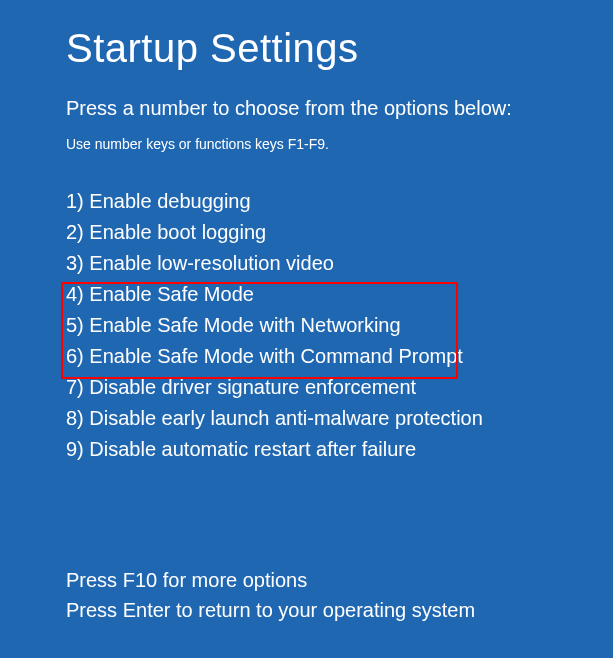 The height and width of the screenshot is (658, 613). What do you see at coordinates (340, 232) in the screenshot?
I see `option-2-boot-logging: 2) Enable boot logging` at bounding box center [340, 232].